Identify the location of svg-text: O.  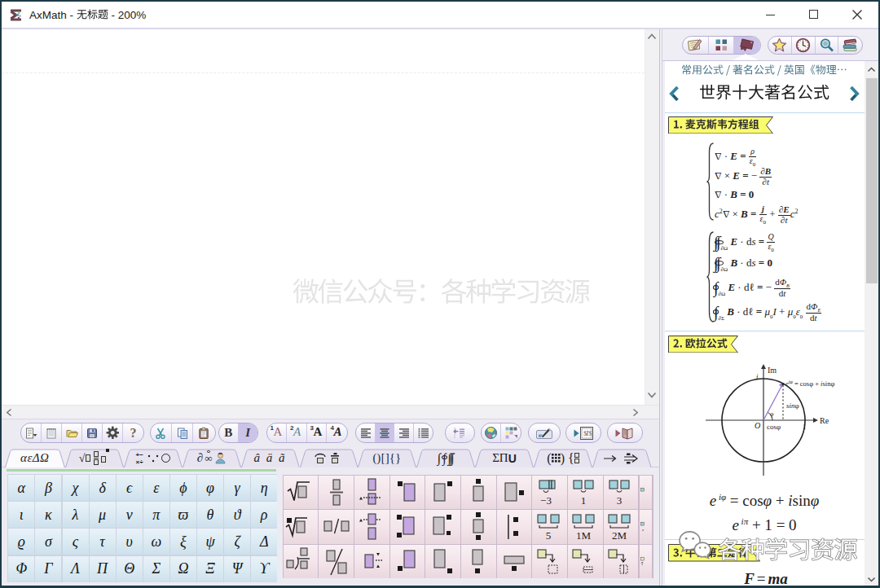
(758, 425).